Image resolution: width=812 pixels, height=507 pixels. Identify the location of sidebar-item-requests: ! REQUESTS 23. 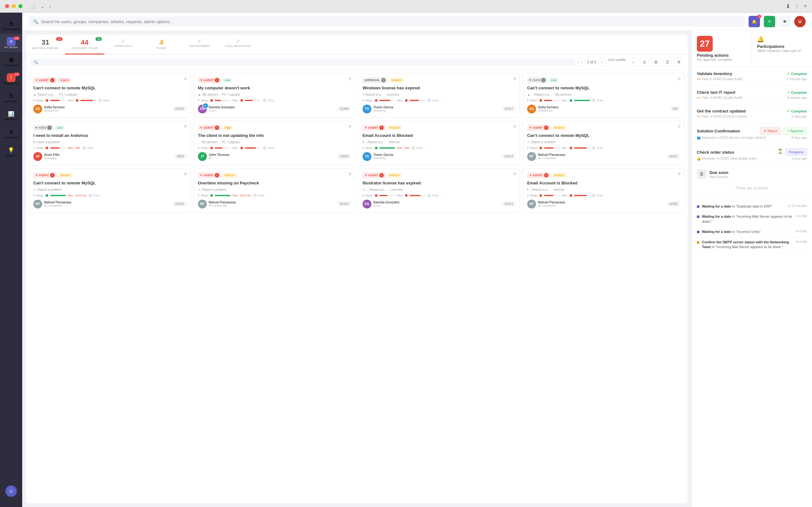
(11, 79).